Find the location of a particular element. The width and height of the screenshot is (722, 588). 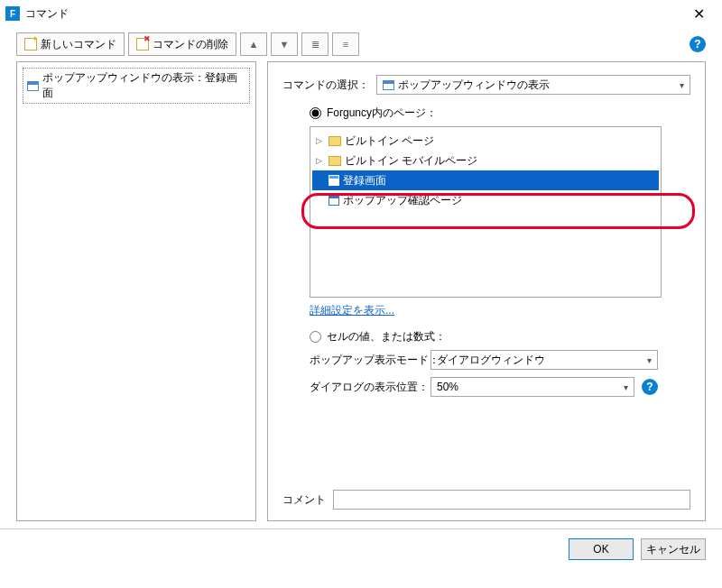

comment-input is located at coordinates (512, 500).